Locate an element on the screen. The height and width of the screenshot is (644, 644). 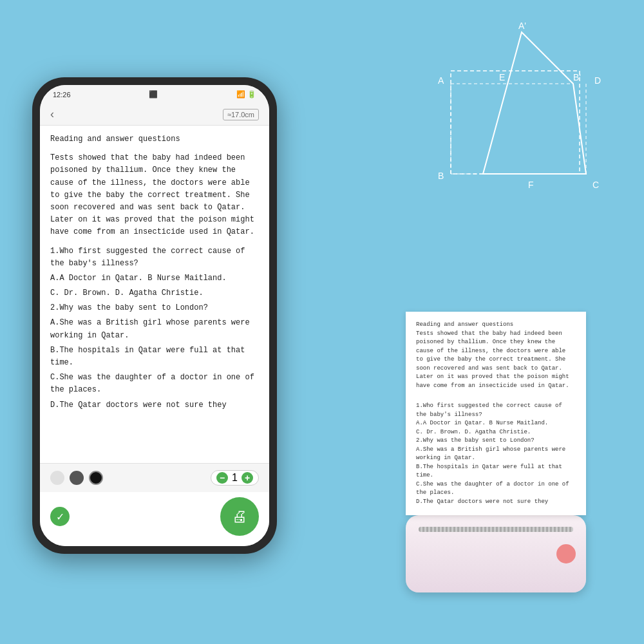
printer-area: Reading and answer questions Tests showe… is located at coordinates (496, 452).